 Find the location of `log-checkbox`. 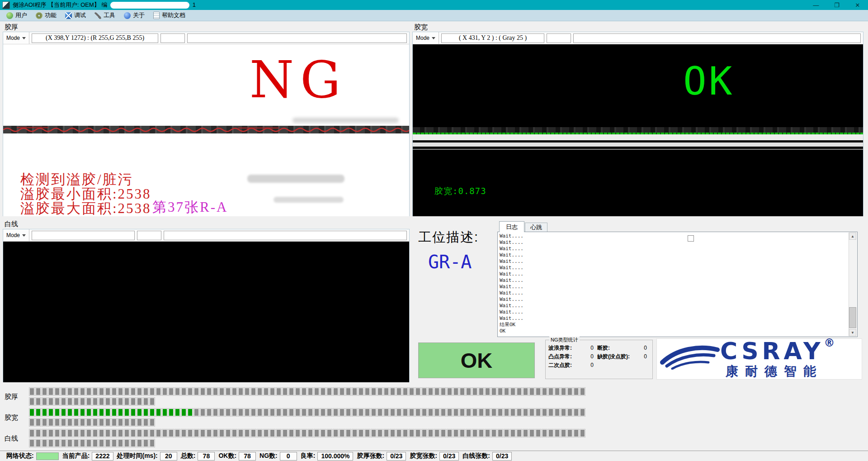

log-checkbox is located at coordinates (691, 238).